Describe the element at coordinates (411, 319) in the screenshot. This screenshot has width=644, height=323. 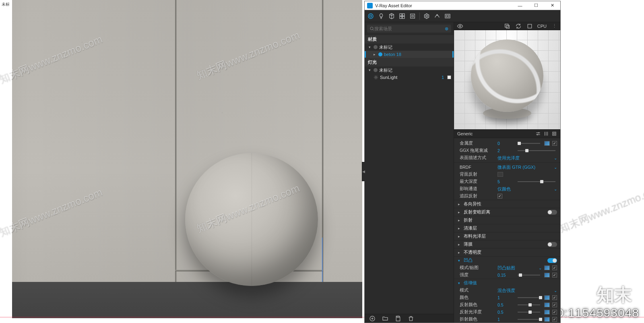
I see `delete-icon` at that location.